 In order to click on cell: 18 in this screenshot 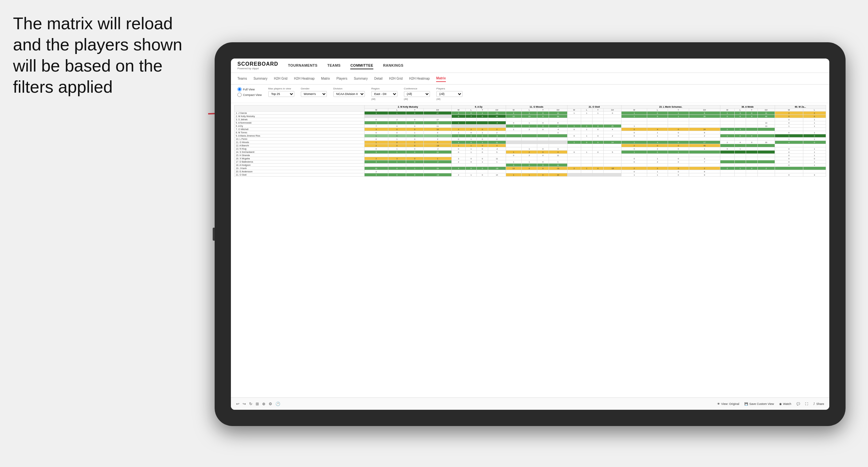, I will do `click(438, 129)`.